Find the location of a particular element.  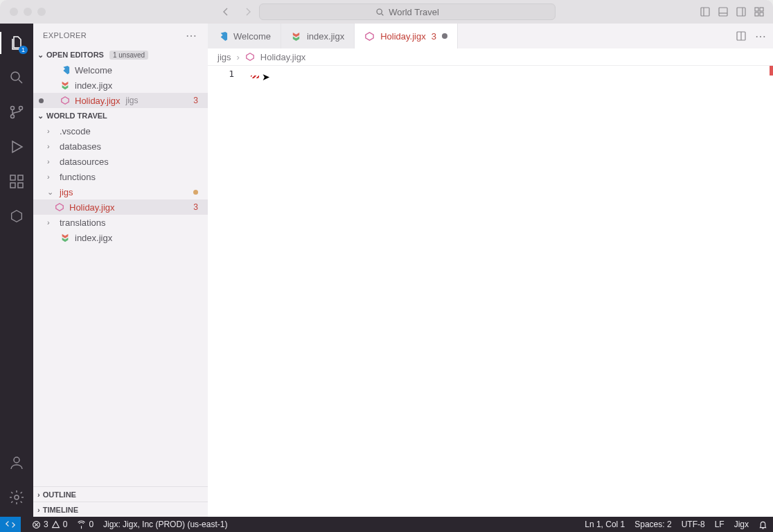

modified-dot-icon is located at coordinates (42, 101).